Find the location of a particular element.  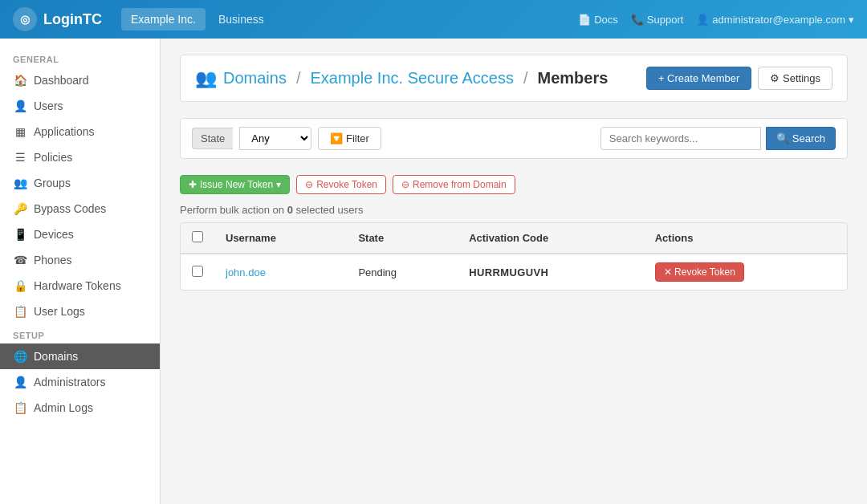

top-navigation: ◎ LoginTC Example Inc. Business 📄 Docs 📞… is located at coordinates (434, 19).